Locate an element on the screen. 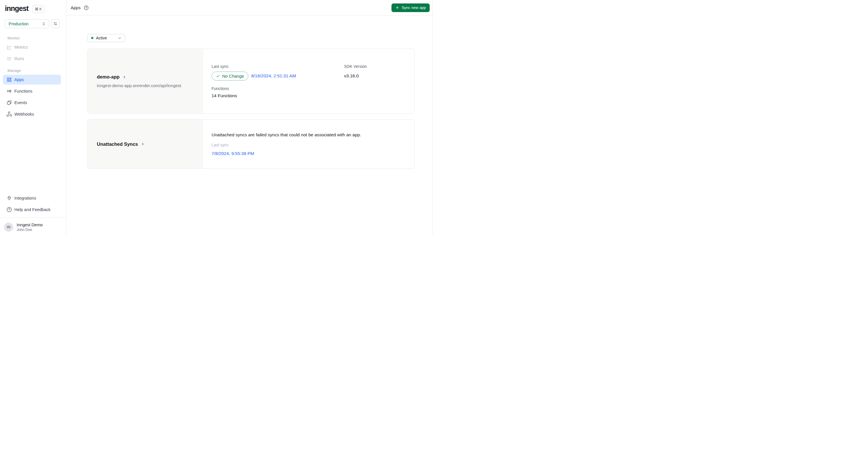 This screenshot has width=868, height=471. plus-icon is located at coordinates (398, 7).